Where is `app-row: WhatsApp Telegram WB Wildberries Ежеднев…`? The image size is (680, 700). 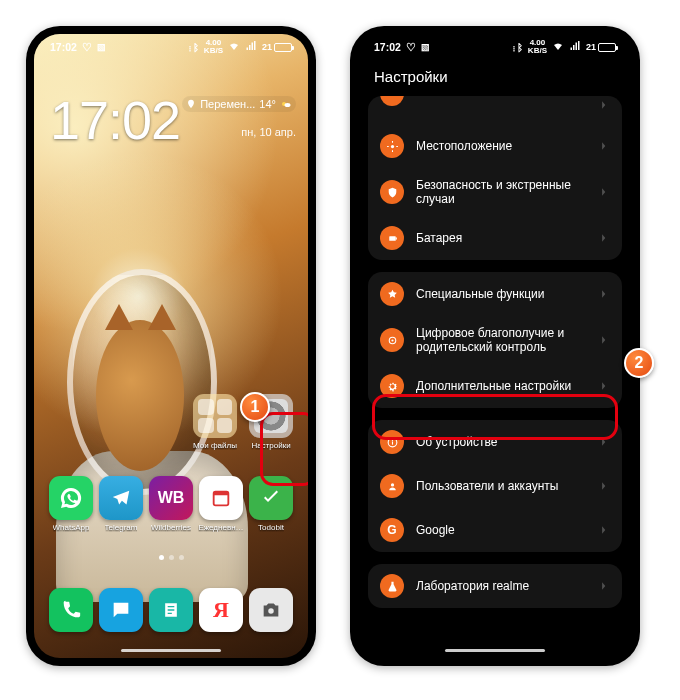 app-row: WhatsApp Telegram WB Wildberries Ежеднев… is located at coordinates (171, 504).